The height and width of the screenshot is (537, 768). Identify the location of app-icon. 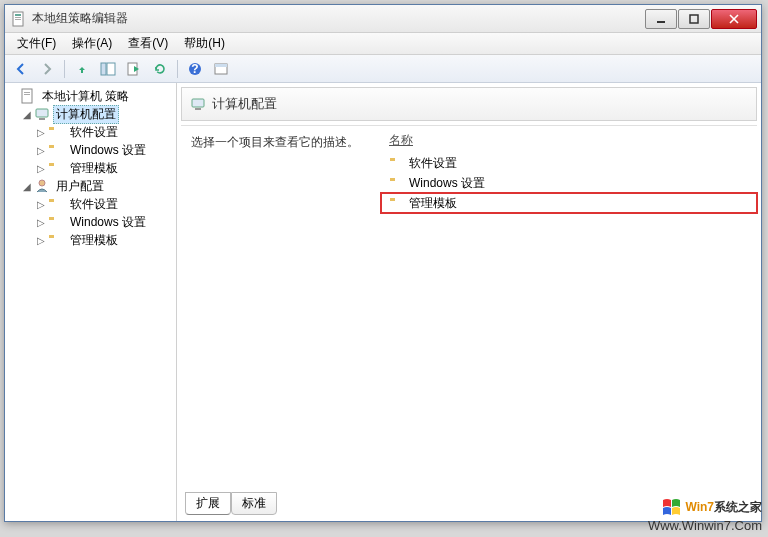
(19, 19).